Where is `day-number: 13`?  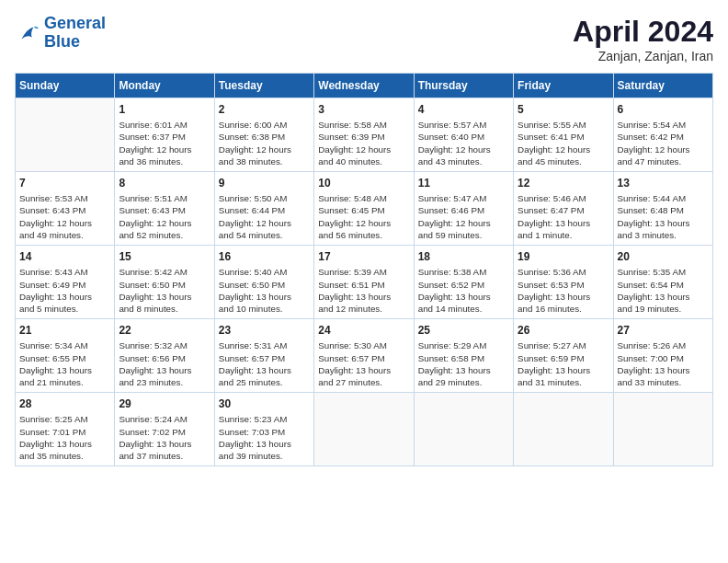 day-number: 13 is located at coordinates (664, 183).